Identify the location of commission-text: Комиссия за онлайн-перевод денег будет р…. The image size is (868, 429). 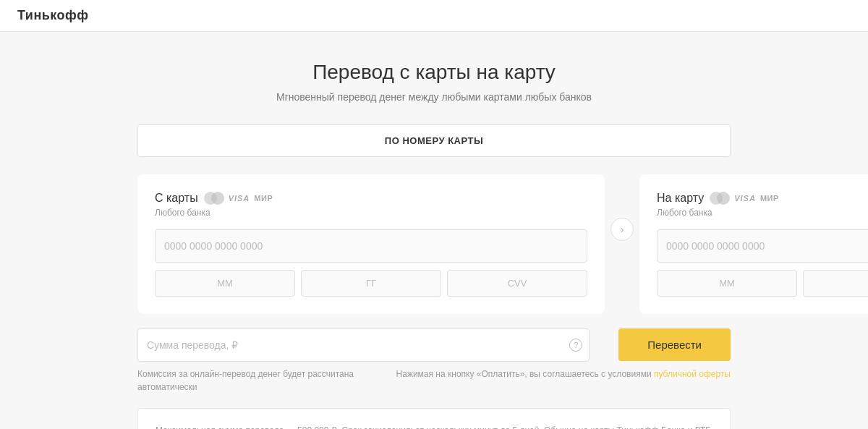
(252, 381).